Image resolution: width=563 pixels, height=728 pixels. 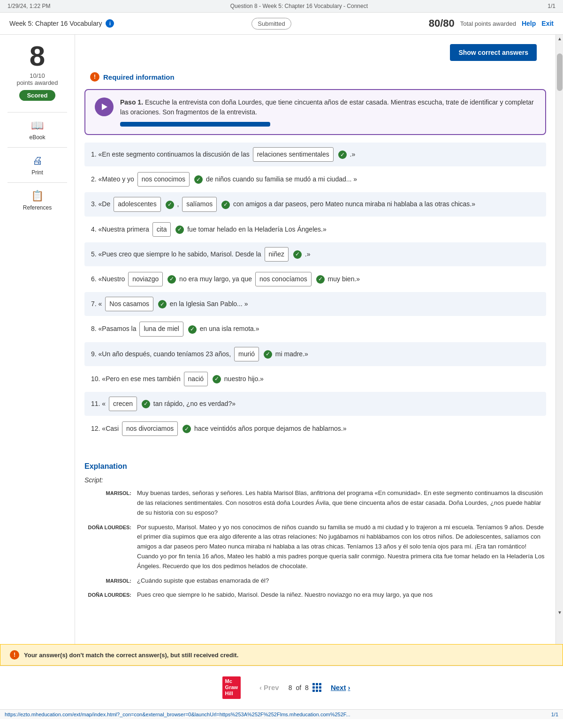 I want to click on item-1-answer: relaciones sentimentales, so click(x=293, y=155).